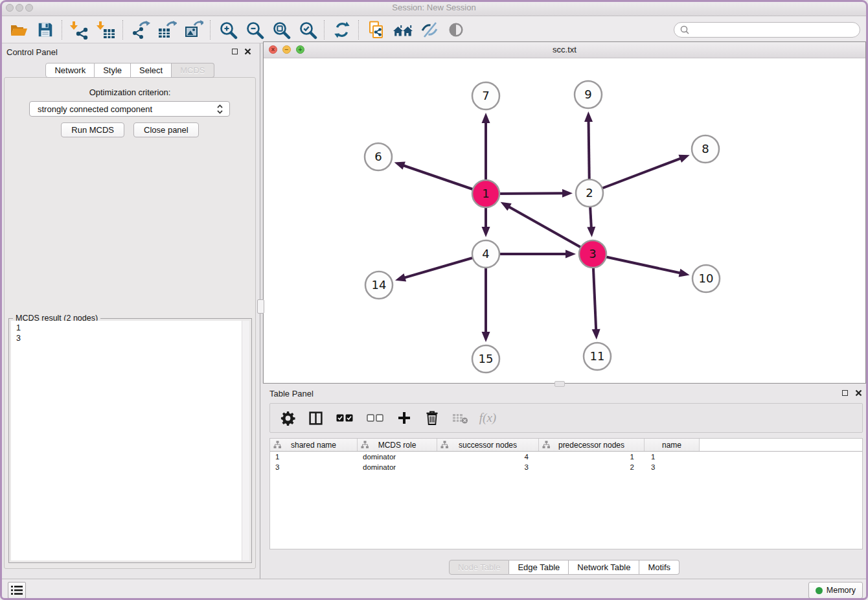 The image size is (868, 600). I want to click on select-stepper-icon, so click(220, 109).